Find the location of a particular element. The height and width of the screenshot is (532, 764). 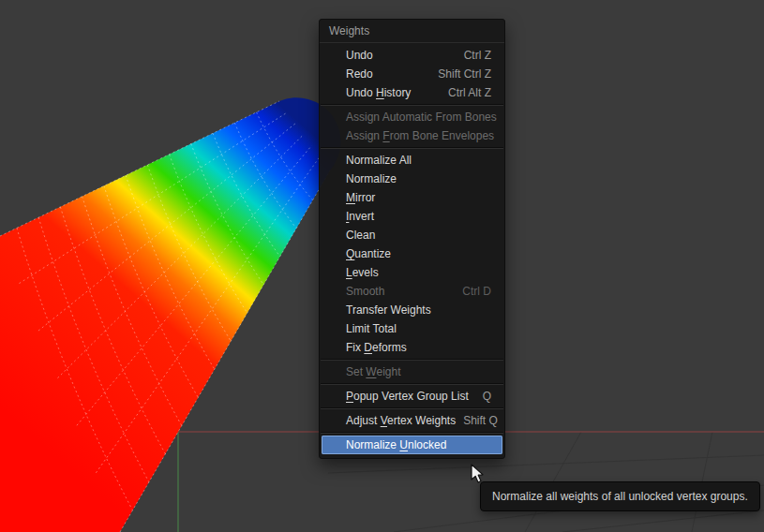

tooltip-text: Normalize all weights of all unlocked ve… is located at coordinates (621, 496).